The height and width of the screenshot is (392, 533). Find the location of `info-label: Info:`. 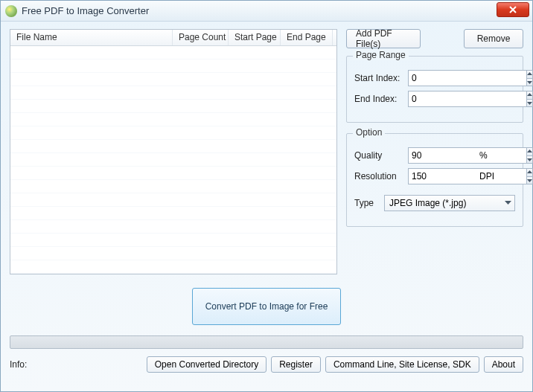

info-label: Info: is located at coordinates (18, 364).